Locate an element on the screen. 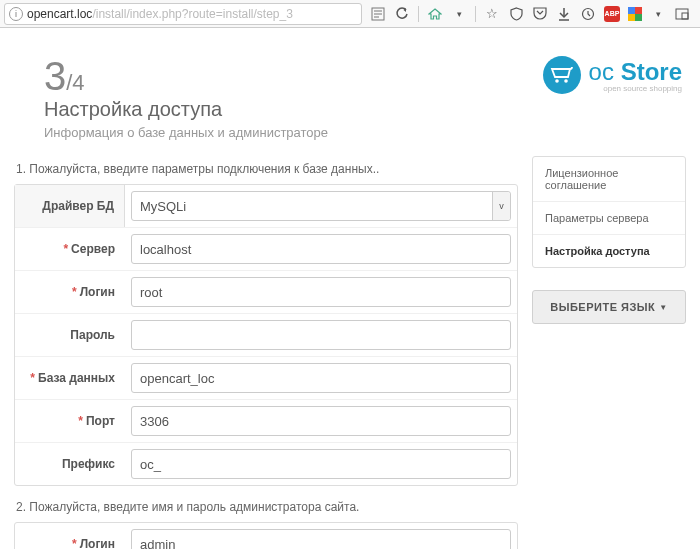 This screenshot has height=549, width=700. browser-toolbar: i opencart.loc/install/index.php?route=i… is located at coordinates (350, 14).